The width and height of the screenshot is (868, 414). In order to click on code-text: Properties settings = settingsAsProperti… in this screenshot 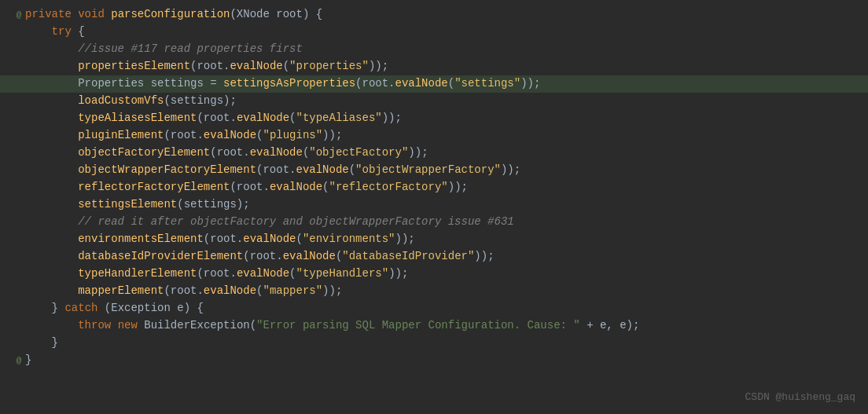, I will do `click(440, 83)`.